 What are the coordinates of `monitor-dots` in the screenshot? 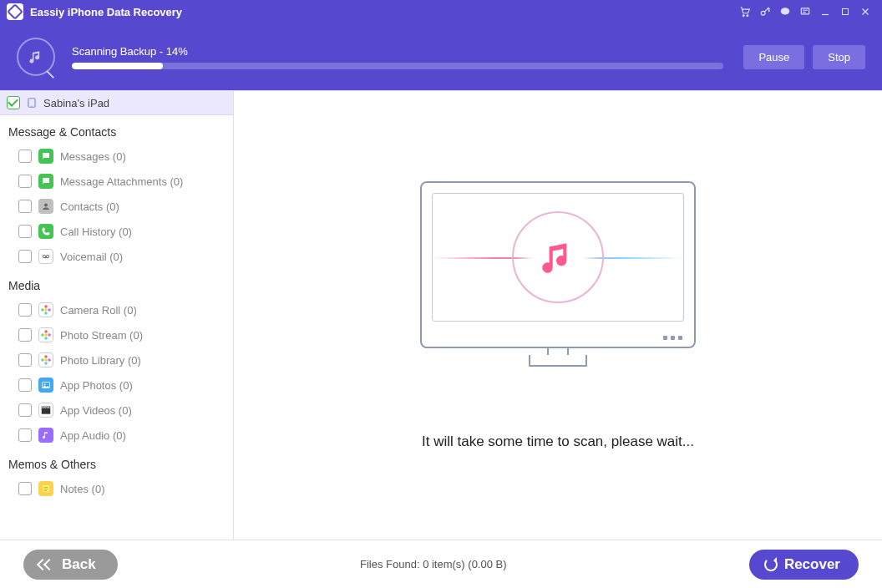 It's located at (673, 337).